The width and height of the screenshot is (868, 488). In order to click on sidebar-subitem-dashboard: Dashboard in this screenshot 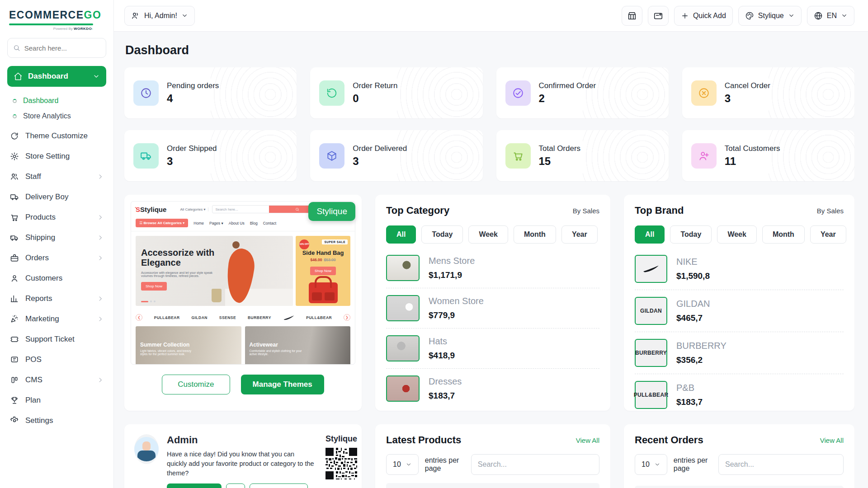, I will do `click(60, 101)`.